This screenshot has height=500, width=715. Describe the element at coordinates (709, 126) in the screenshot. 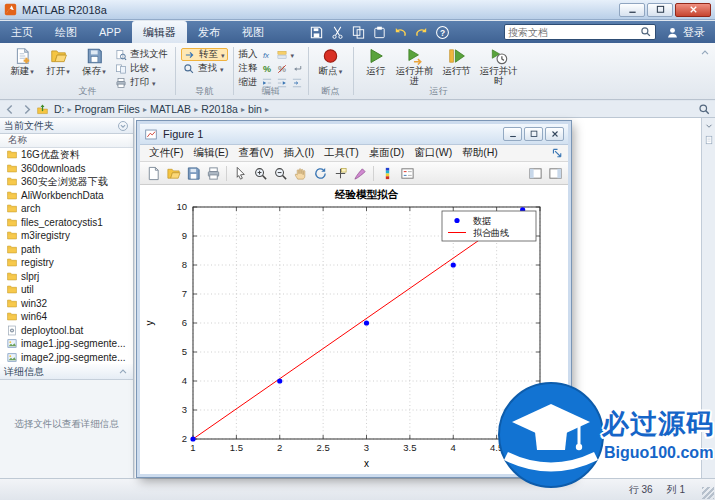

I see `chevron-down-icon` at that location.